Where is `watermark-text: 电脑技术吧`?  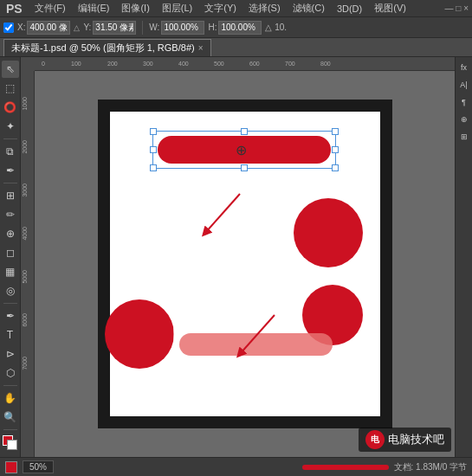 watermark-text: 电脑技术吧 is located at coordinates (416, 440).